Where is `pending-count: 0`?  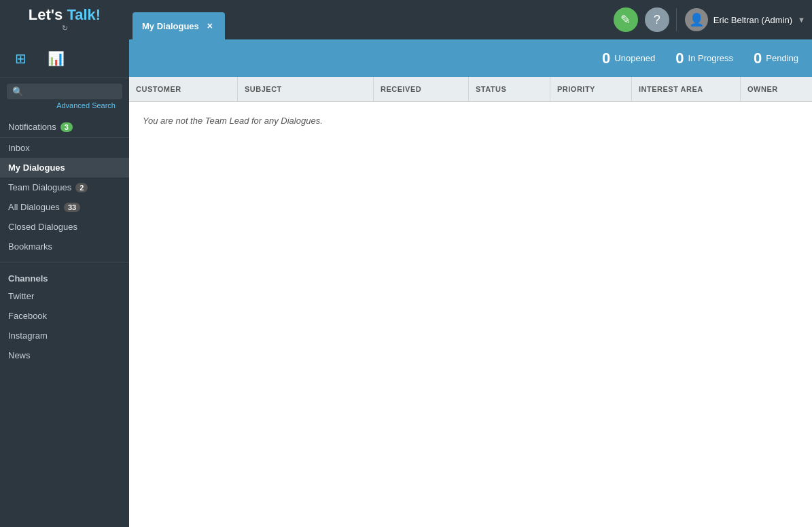
pending-count: 0 is located at coordinates (758, 58).